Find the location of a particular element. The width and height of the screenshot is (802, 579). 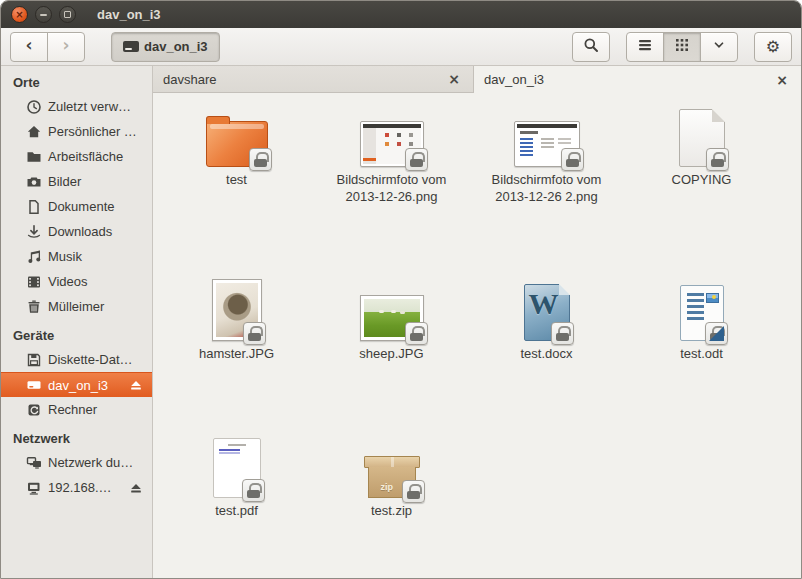

maximize-window-button is located at coordinates (68, 14).